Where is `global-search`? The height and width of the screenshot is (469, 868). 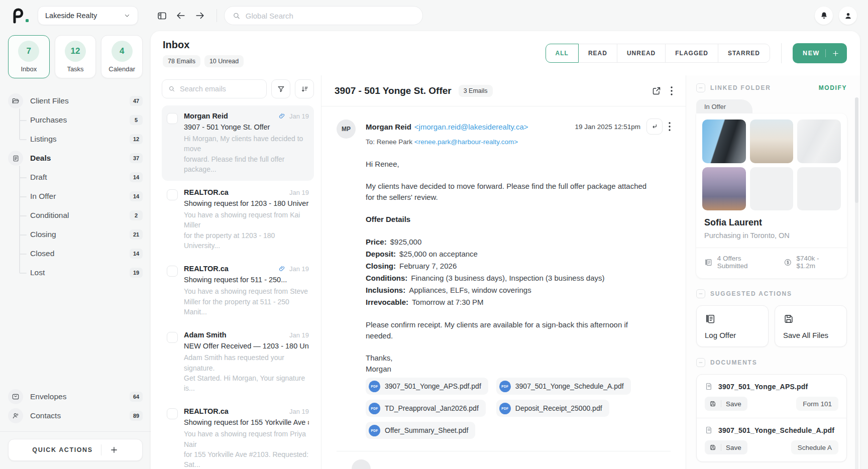 global-search is located at coordinates (323, 16).